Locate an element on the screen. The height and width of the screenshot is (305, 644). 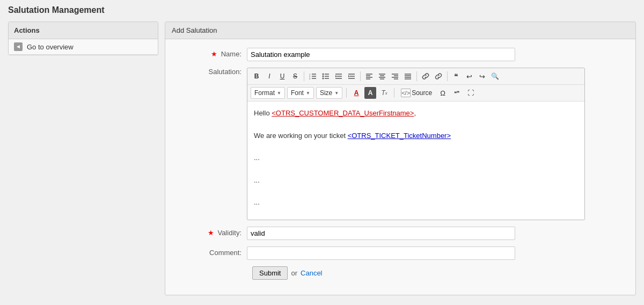
unordered-list-button is located at coordinates (326, 76).